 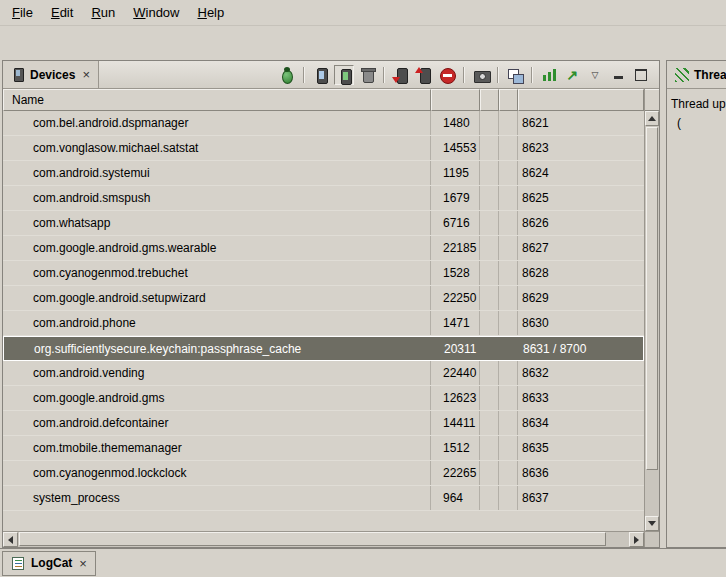 What do you see at coordinates (456, 100) in the screenshot?
I see `column-header-pid` at bounding box center [456, 100].